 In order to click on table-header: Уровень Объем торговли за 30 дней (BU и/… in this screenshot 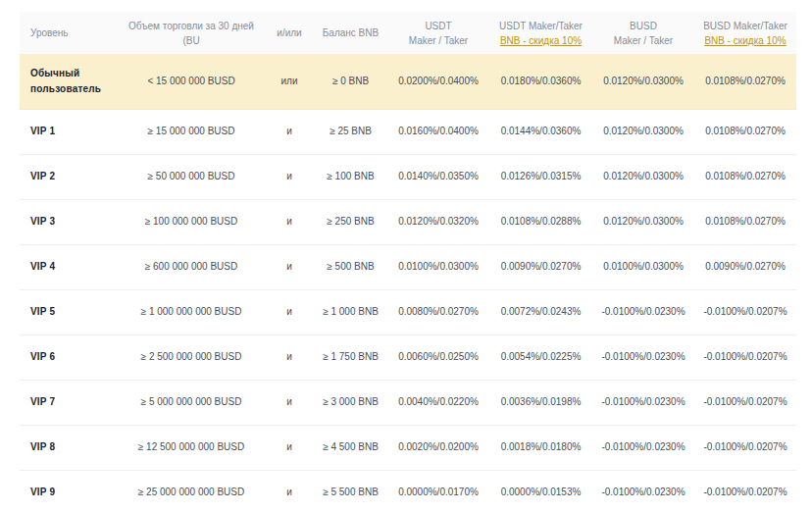, I will do `click(408, 33)`.